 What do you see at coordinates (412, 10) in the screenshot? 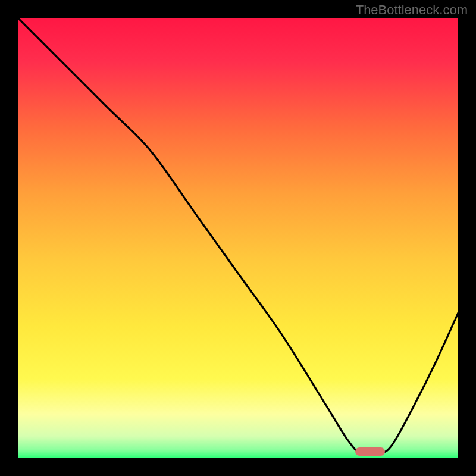
I see `attribution-text: TheBottleneck.com` at bounding box center [412, 10].